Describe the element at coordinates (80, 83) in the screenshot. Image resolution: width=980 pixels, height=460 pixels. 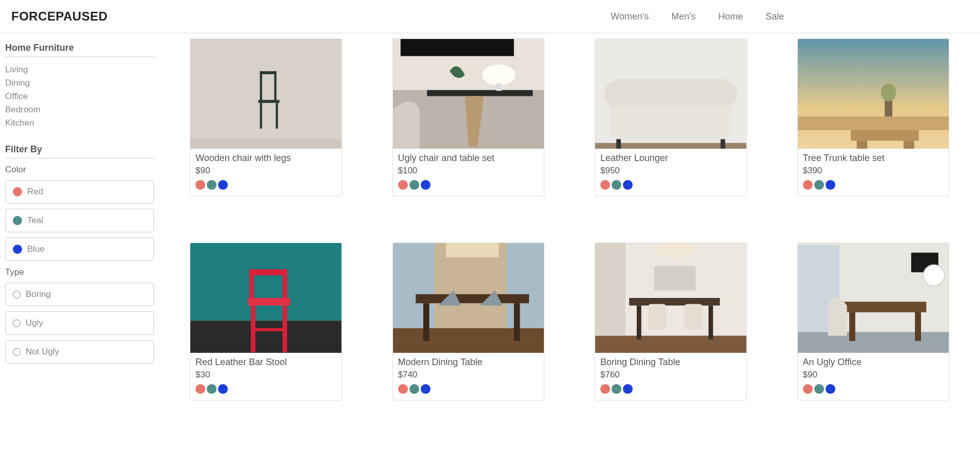
I see `category-dining: Dining` at that location.